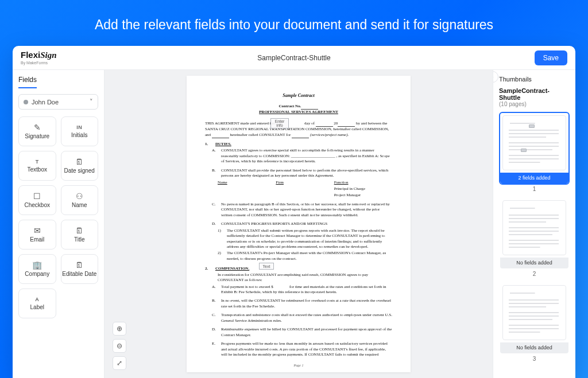 The image size is (588, 378). What do you see at coordinates (37, 274) in the screenshot?
I see `field-tile-label: Company` at bounding box center [37, 274].